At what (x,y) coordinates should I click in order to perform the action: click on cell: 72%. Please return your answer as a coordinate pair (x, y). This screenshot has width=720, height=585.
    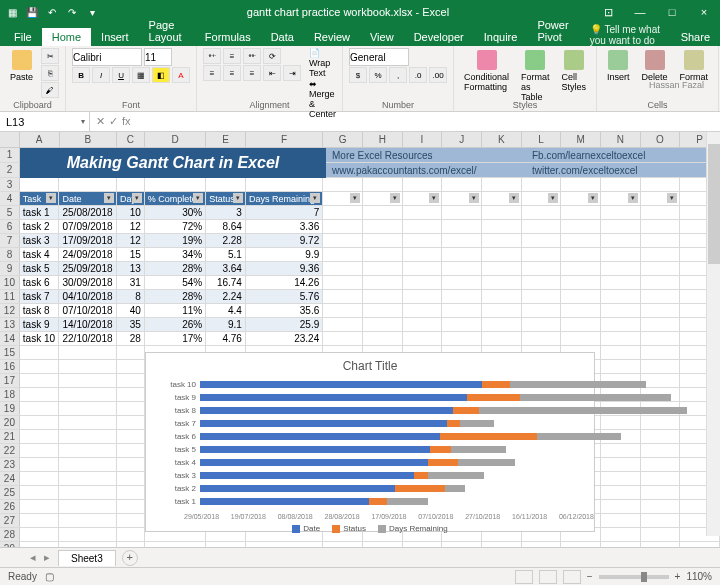
    Looking at the image, I should click on (176, 226).